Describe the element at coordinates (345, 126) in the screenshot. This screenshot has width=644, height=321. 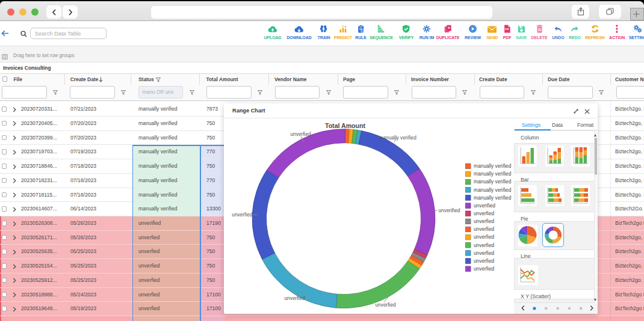
I see `svg-text: Total Amount` at that location.